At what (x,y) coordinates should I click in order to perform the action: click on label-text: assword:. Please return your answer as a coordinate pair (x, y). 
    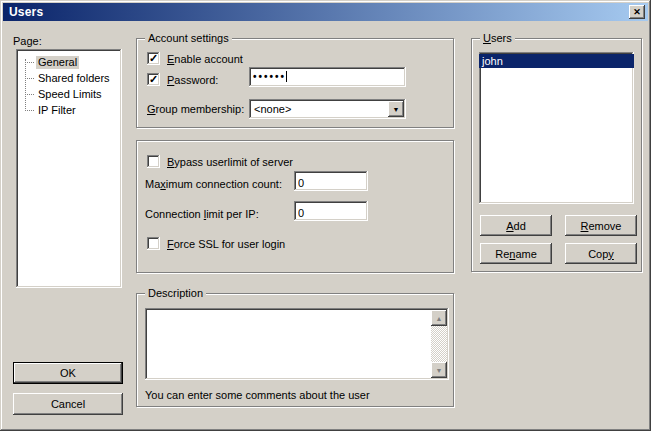
    Looking at the image, I should click on (196, 80).